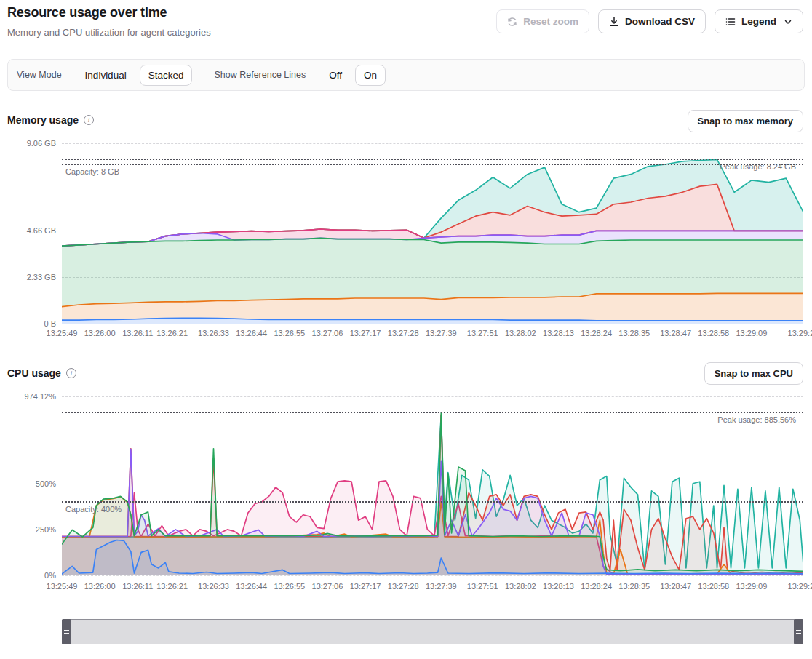 This screenshot has width=812, height=659. I want to click on chevron-down-icon, so click(788, 22).